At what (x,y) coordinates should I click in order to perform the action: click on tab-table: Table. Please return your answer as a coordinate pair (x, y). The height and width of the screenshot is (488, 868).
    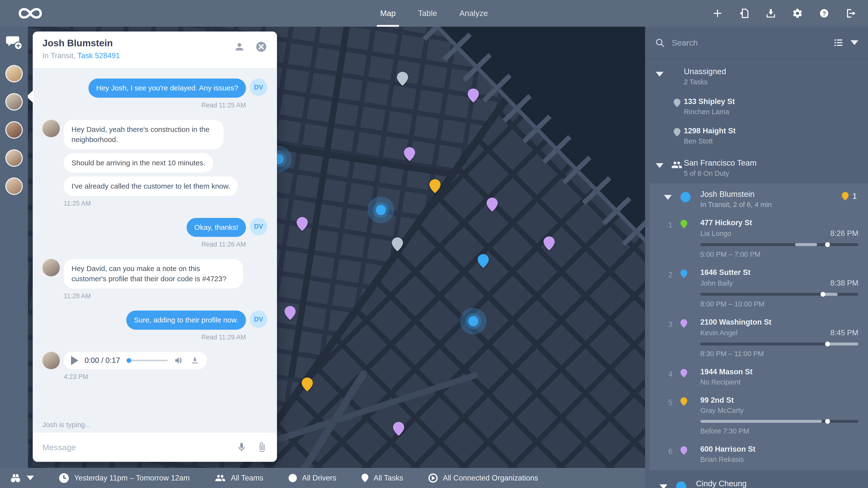
    Looking at the image, I should click on (428, 13).